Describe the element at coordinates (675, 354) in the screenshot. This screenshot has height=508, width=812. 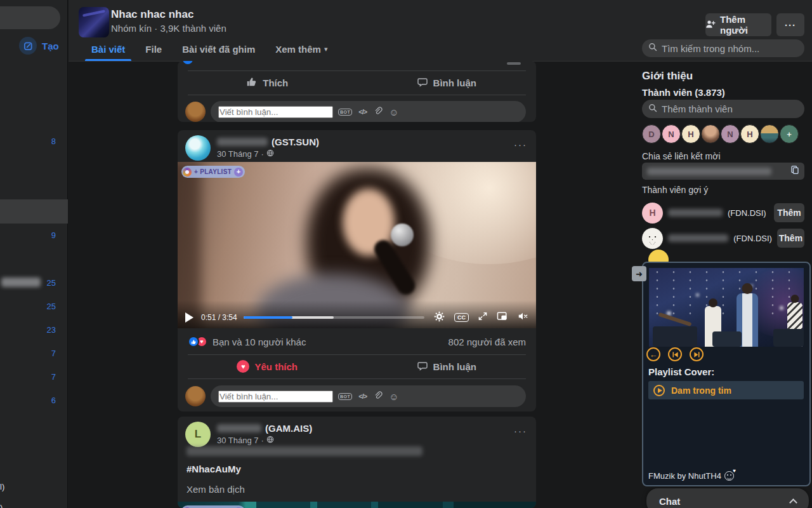
I see `previous-track-button` at that location.